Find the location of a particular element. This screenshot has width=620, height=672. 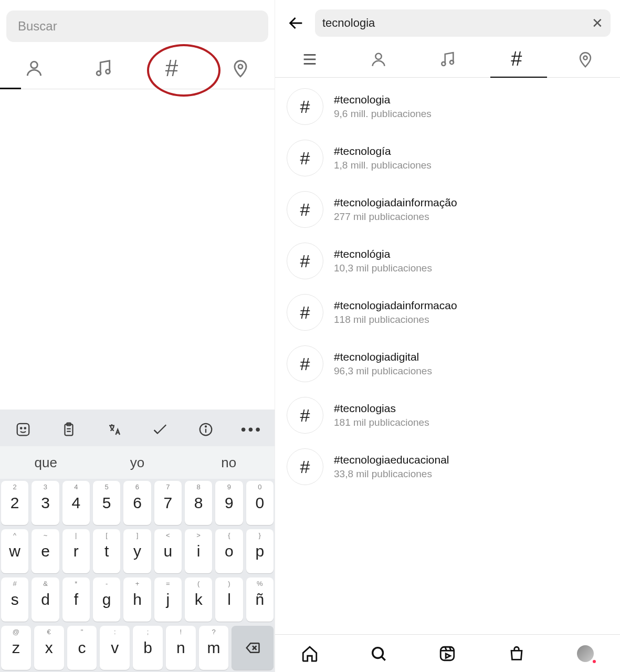

key-c: "c is located at coordinates (82, 648).